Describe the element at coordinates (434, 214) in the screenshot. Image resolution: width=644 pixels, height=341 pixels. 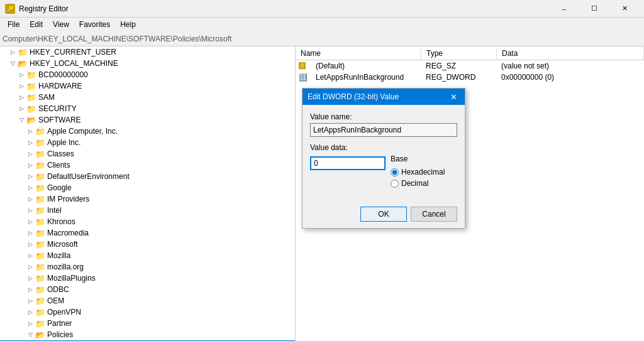
I see `cancel-button: Cancel` at that location.